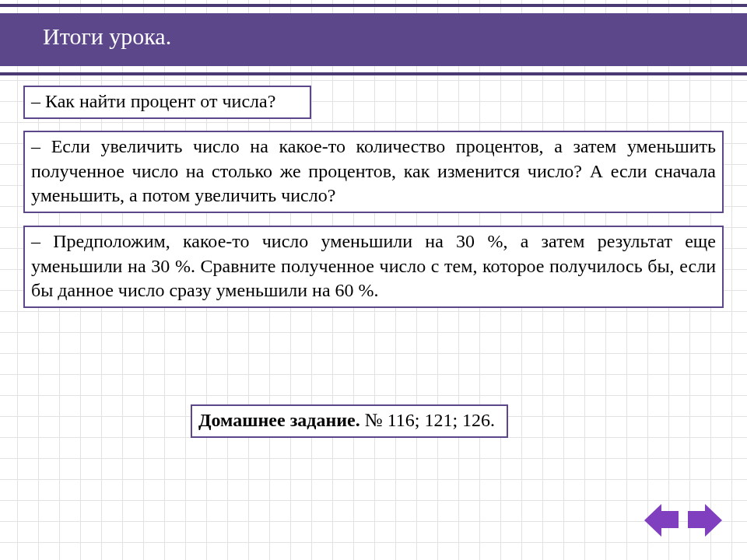  What do you see at coordinates (167, 103) in the screenshot?
I see `question-box-1: – Как найти процент от числа?` at bounding box center [167, 103].